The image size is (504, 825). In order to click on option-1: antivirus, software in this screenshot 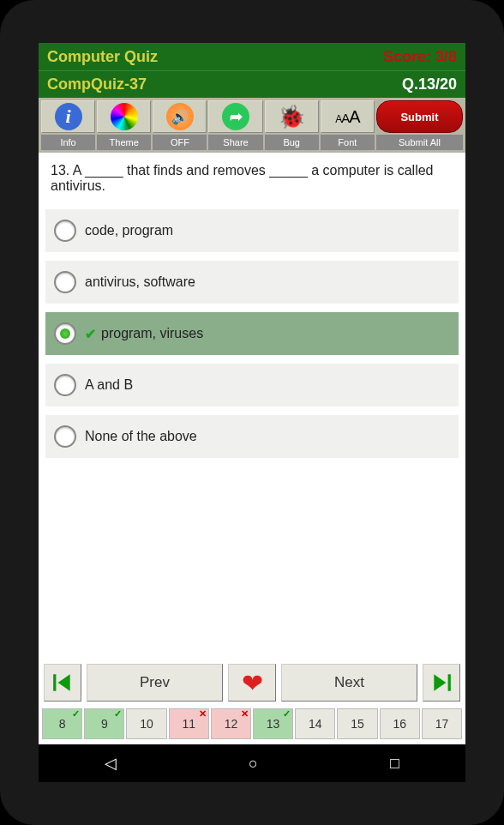, I will do `click(252, 282)`.